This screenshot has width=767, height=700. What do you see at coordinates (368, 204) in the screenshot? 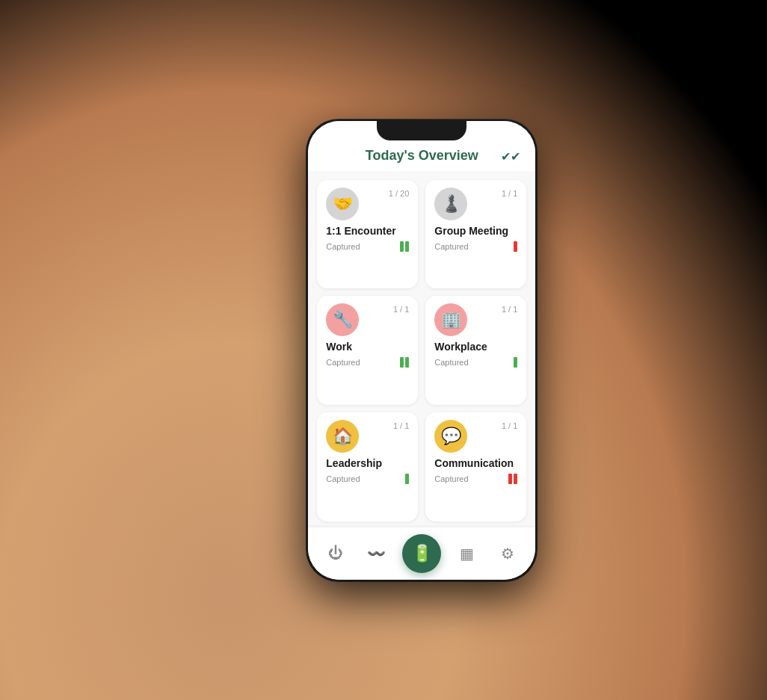
I see `card-top: 🤝 1 / 20` at bounding box center [368, 204].